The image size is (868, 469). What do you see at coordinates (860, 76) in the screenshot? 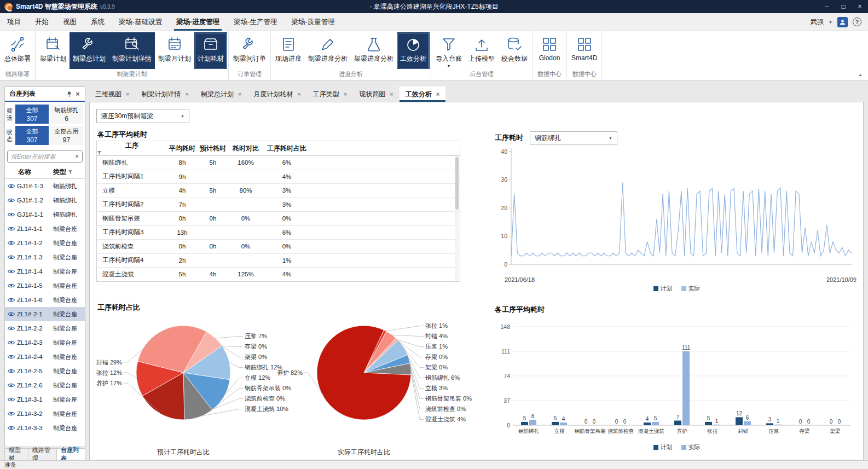
I see `ribbon-collapse-icon: ▲` at bounding box center [860, 76].